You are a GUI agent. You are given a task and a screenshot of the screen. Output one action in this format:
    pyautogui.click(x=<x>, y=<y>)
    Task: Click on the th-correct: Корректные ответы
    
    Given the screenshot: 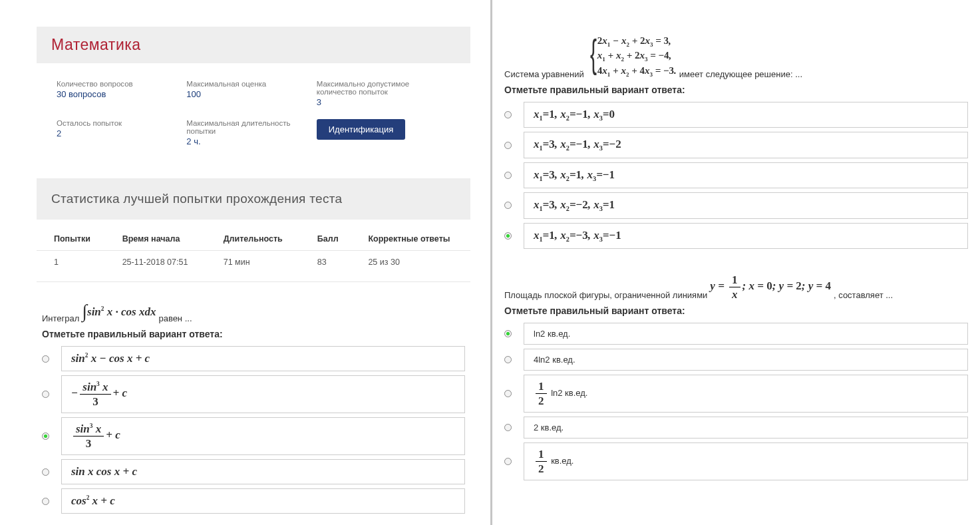 What is the action you would take?
    pyautogui.click(x=410, y=237)
    